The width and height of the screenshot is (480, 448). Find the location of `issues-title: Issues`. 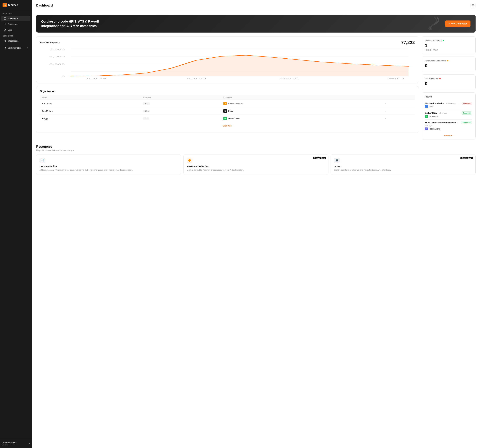

issues-title: Issues is located at coordinates (449, 97).